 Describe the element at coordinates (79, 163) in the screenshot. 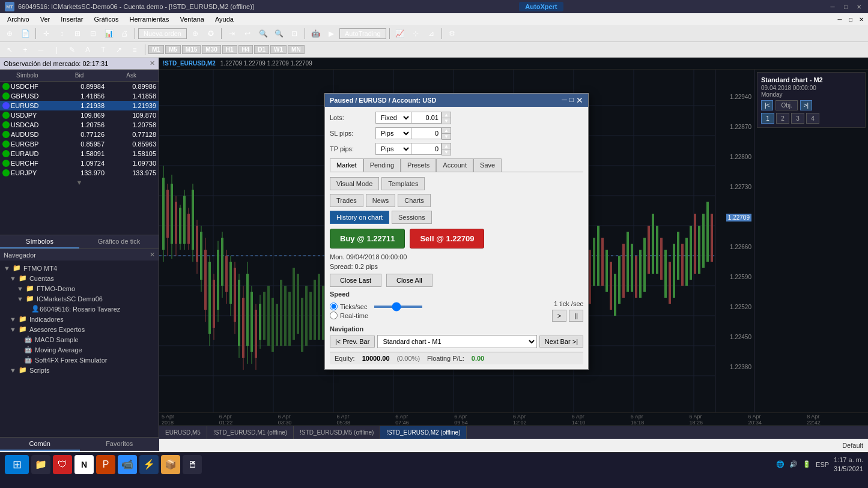

I see `list-item: EURCHF 1.09724 1.09730` at that location.